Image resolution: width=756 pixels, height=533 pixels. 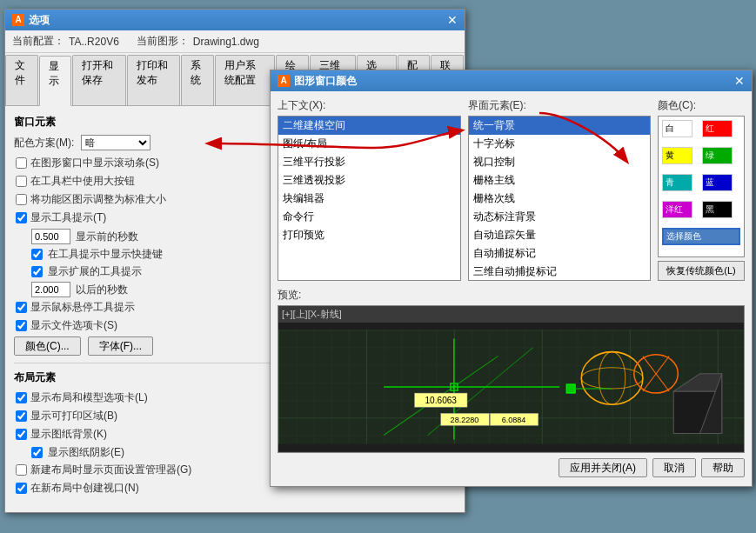 I want to click on cb1-label: 在图形窗口中显示滚动条(S), so click(x=95, y=163).